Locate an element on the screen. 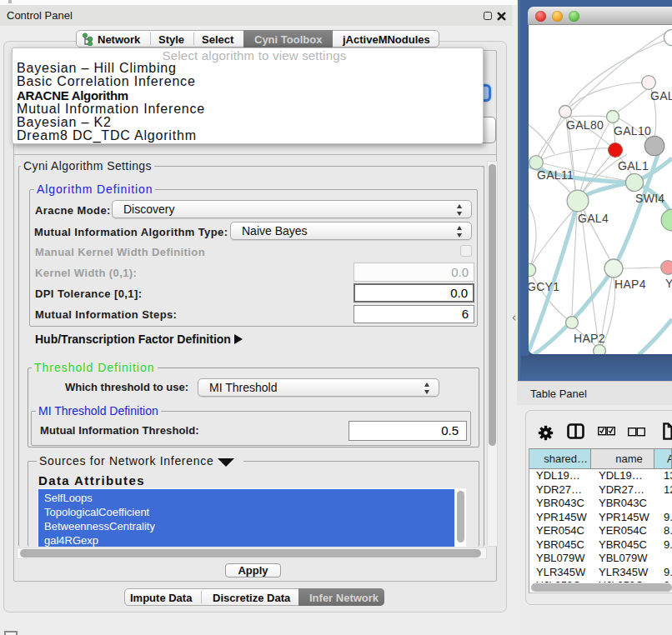 This screenshot has width=672, height=635. svg-text: HAP4 is located at coordinates (630, 284).